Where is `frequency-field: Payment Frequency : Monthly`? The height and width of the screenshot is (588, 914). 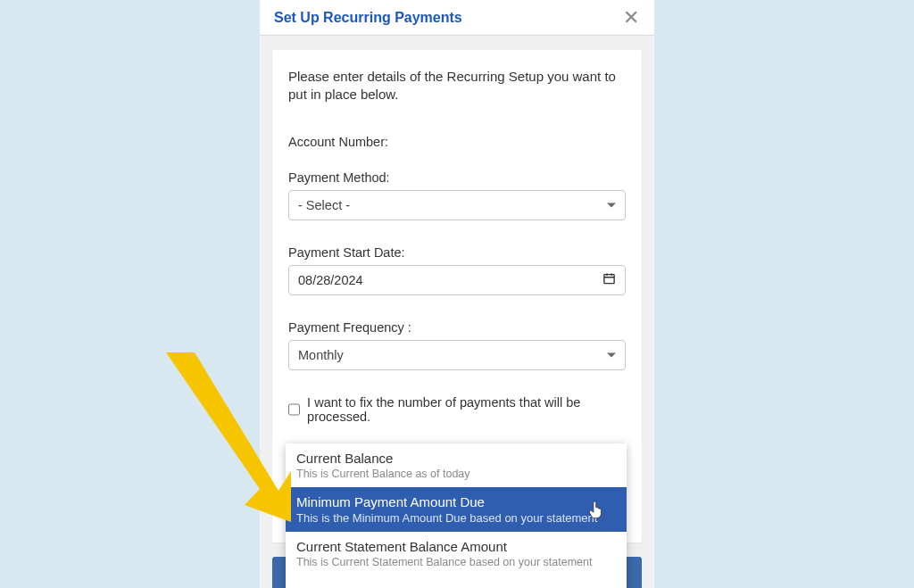
frequency-field: Payment Frequency : Monthly is located at coordinates (457, 345).